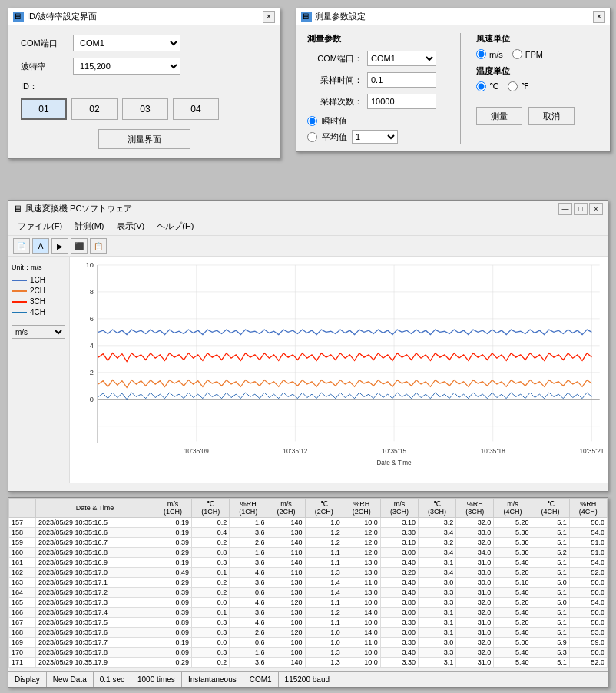 Image resolution: width=616 pixels, height=693 pixels. Describe the element at coordinates (565, 209) in the screenshot. I see `win-minimize-button: —` at that location.